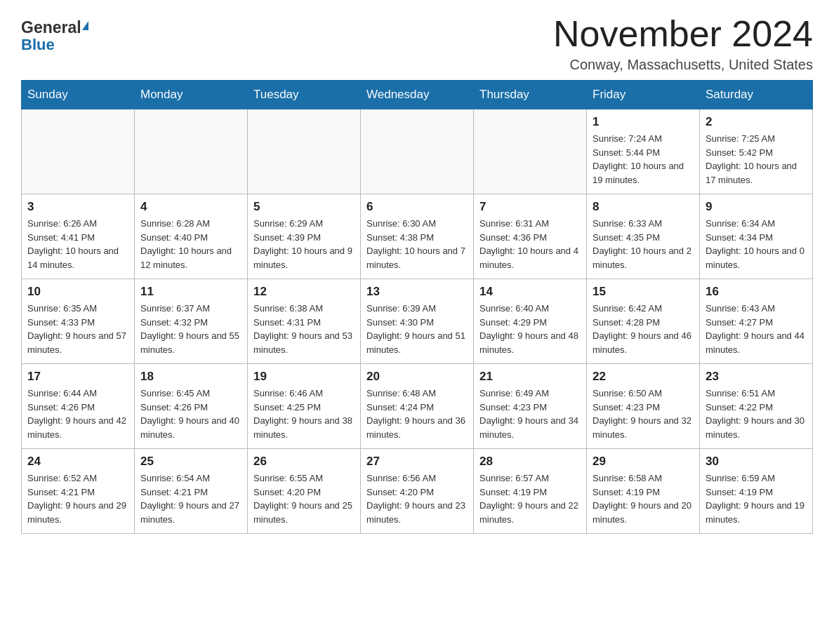 This screenshot has height=644, width=834. What do you see at coordinates (191, 244) in the screenshot?
I see `day-info: Sunrise: 6:28 AMSunset: 4:40 PMDaylight:…` at bounding box center [191, 244].